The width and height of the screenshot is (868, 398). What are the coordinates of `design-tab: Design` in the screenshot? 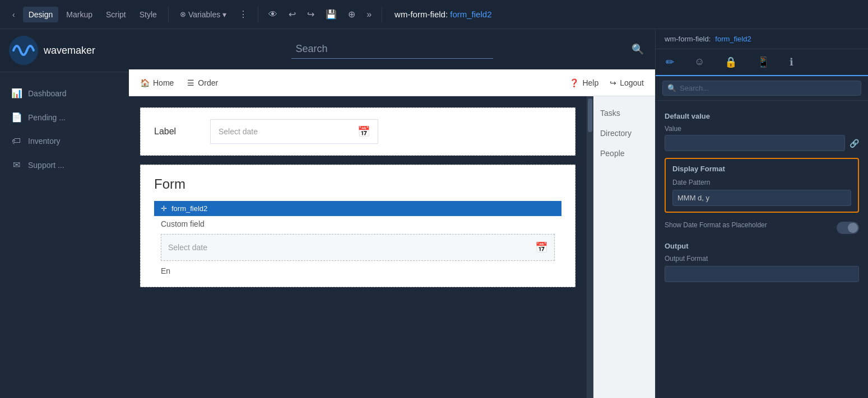 It's located at (41, 15).